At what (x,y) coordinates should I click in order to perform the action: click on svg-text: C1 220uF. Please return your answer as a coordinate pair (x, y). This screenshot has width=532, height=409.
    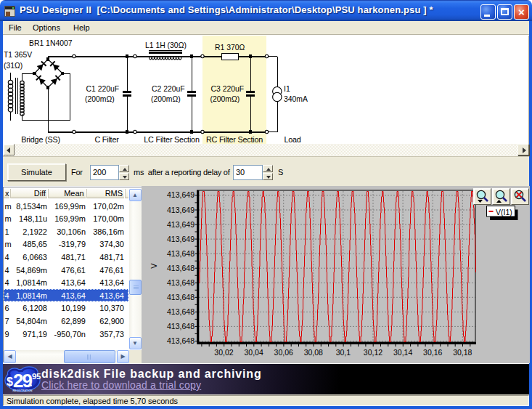
    Looking at the image, I should click on (103, 89).